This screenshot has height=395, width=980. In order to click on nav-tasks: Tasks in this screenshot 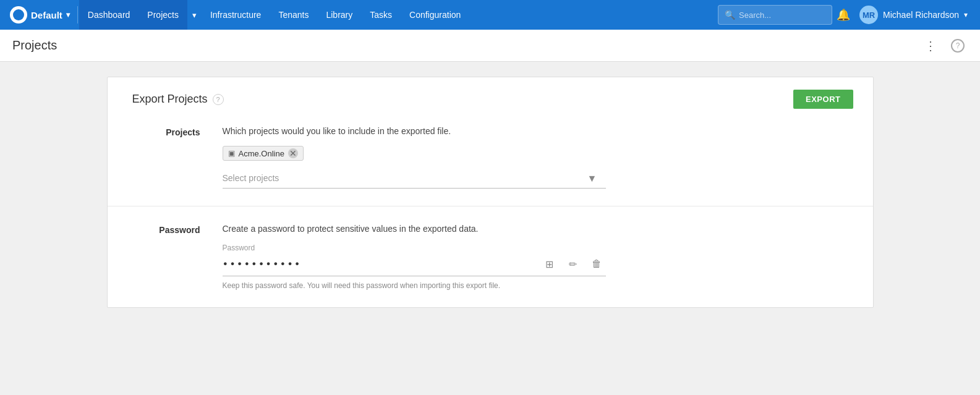, I will do `click(381, 15)`.